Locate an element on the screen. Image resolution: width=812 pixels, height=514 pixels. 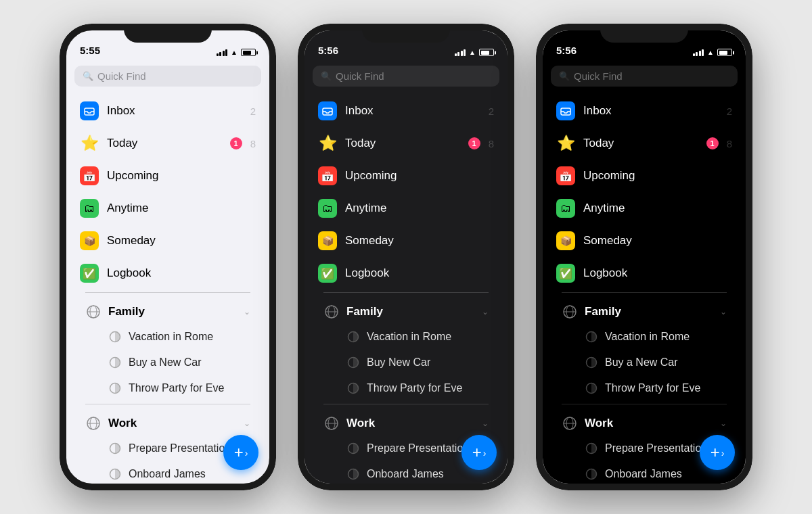
area-work-chevron: ⌄ is located at coordinates (485, 423).